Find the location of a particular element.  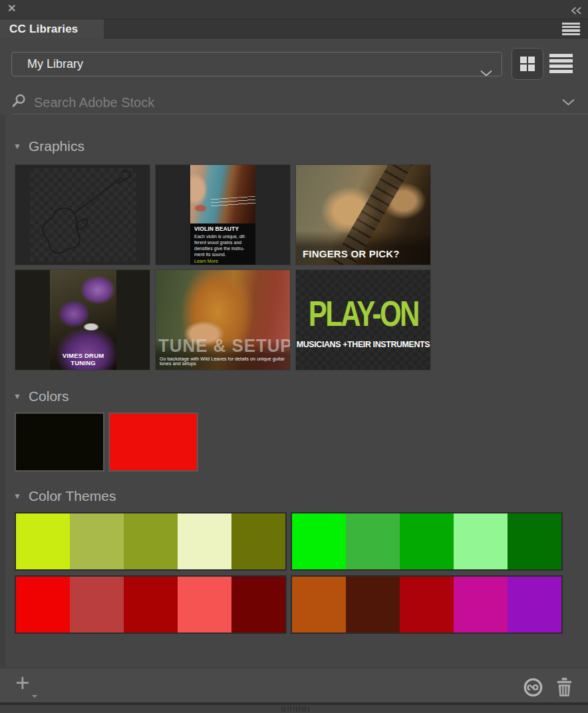

color-theme-green is located at coordinates (427, 541).